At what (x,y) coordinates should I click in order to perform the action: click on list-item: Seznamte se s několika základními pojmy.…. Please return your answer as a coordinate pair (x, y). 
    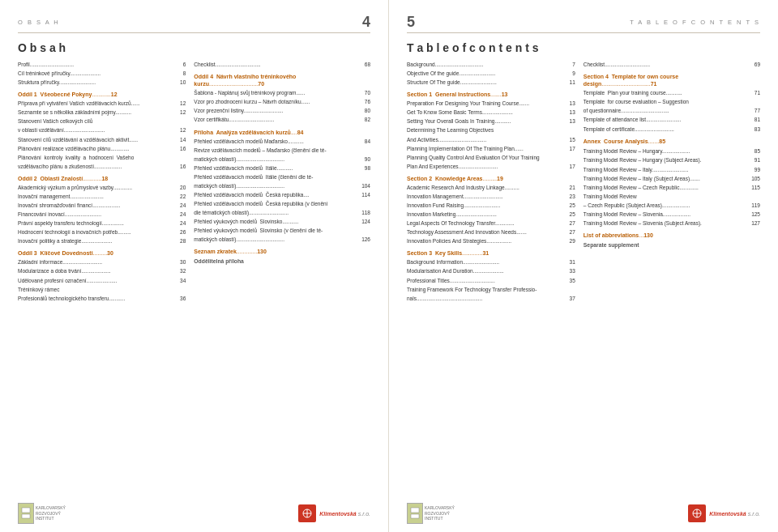
    Looking at the image, I should click on (102, 113).